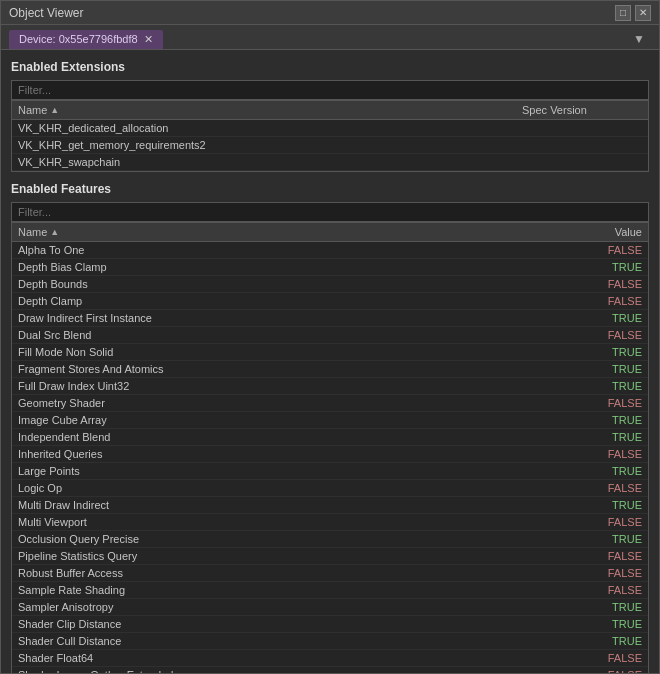  What do you see at coordinates (623, 13) in the screenshot?
I see `restore-button: □` at bounding box center [623, 13].